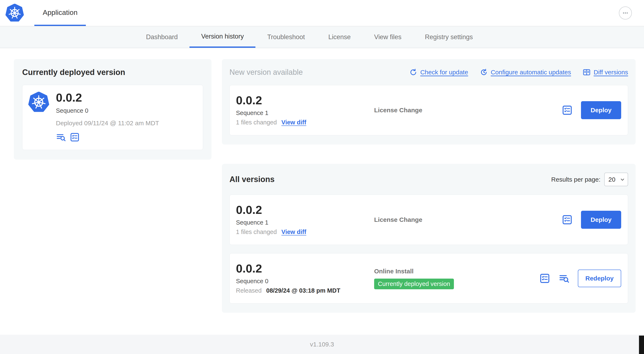  Describe the element at coordinates (429, 278) in the screenshot. I see `version-row: 0.0.2 Sequence 0 Released 08/29/24 @ 03:…` at that location.